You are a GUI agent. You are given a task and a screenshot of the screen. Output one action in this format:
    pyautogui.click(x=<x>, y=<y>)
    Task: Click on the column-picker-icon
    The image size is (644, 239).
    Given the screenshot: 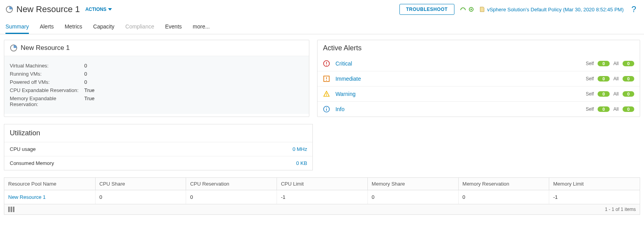 What is the action you would take?
    pyautogui.click(x=11, y=209)
    